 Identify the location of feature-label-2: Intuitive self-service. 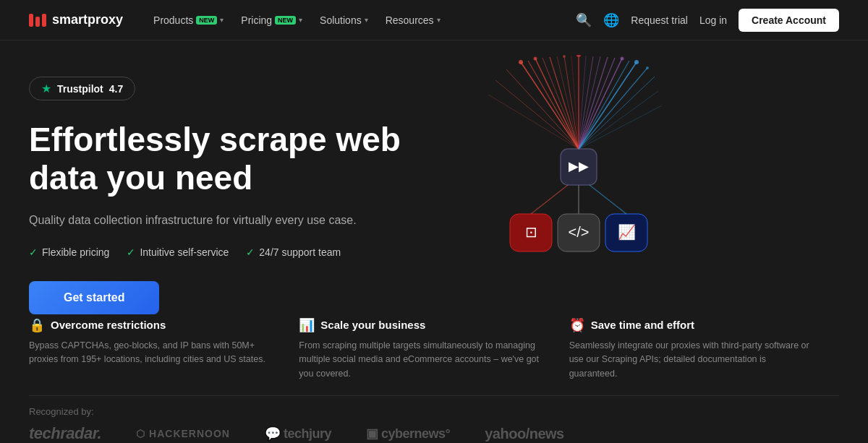
(184, 252).